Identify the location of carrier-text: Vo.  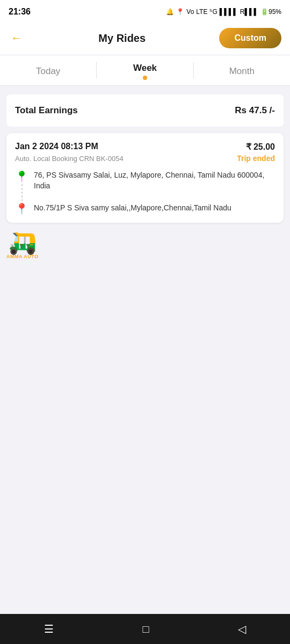
(190, 12).